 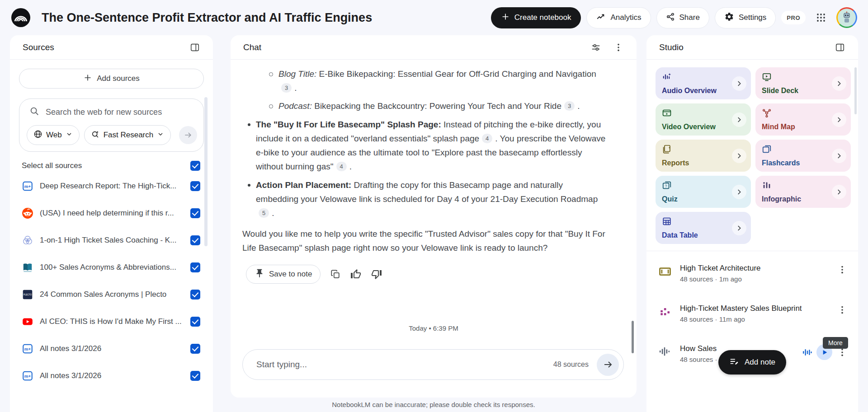 What do you see at coordinates (377, 274) in the screenshot?
I see `thumbs-down-button` at bounding box center [377, 274].